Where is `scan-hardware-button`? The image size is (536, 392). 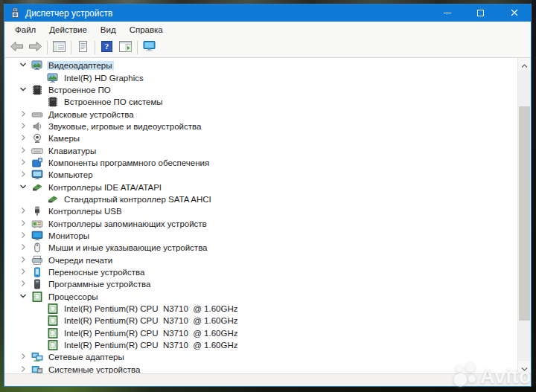 scan-hardware-button is located at coordinates (149, 48).